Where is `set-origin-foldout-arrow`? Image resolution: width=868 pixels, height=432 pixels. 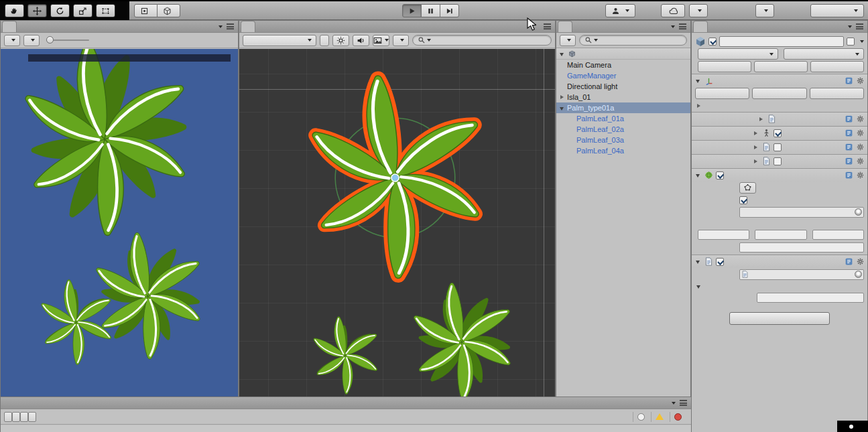
set-origin-foldout-arrow is located at coordinates (698, 106).